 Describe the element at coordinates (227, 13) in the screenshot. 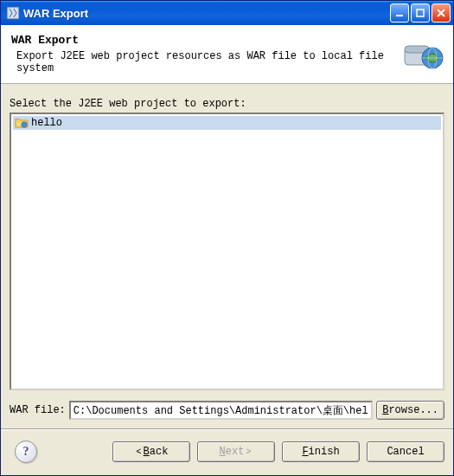

I see `titlebar: WAR Export` at that location.